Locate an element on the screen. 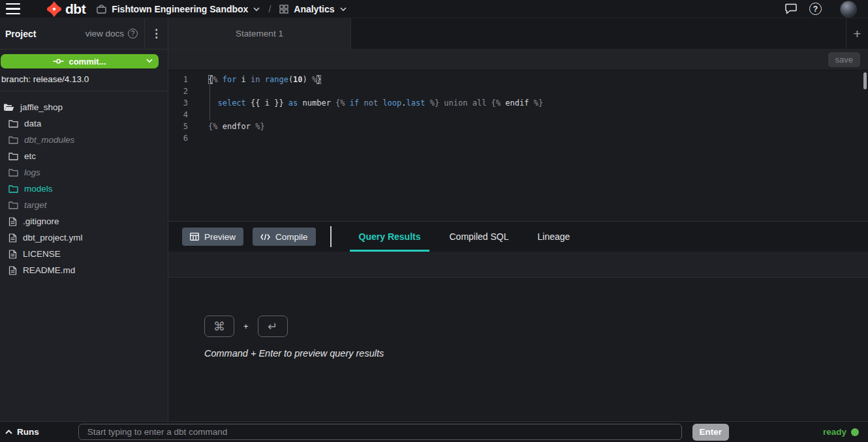 This screenshot has height=442, width=868. line-number: 2 is located at coordinates (178, 91).